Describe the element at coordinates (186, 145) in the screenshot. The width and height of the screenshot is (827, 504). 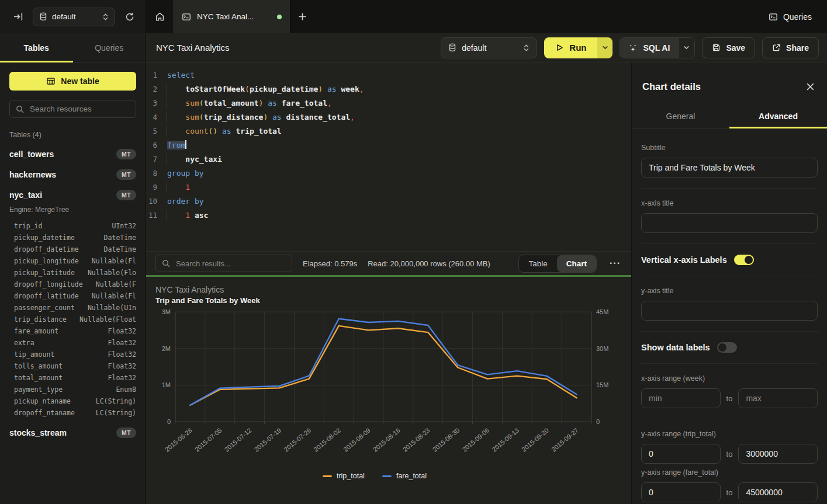
I see `text-cursor` at that location.